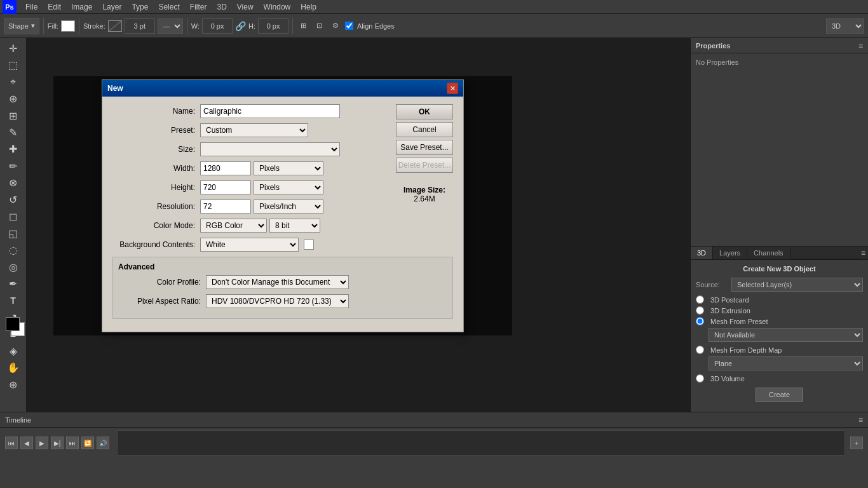 The width and height of the screenshot is (868, 488). Describe the element at coordinates (240, 26) in the screenshot. I see `link-dimensions-icon: 🔗` at that location.